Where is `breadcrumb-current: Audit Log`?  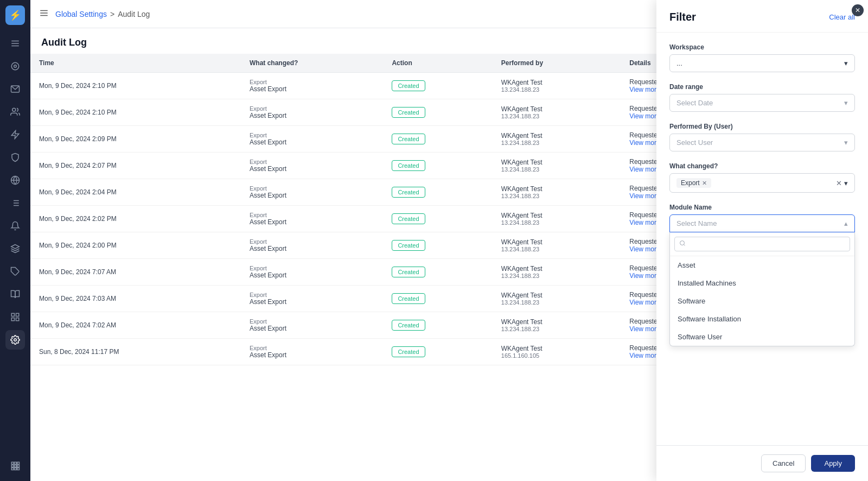 breadcrumb-current: Audit Log is located at coordinates (133, 14).